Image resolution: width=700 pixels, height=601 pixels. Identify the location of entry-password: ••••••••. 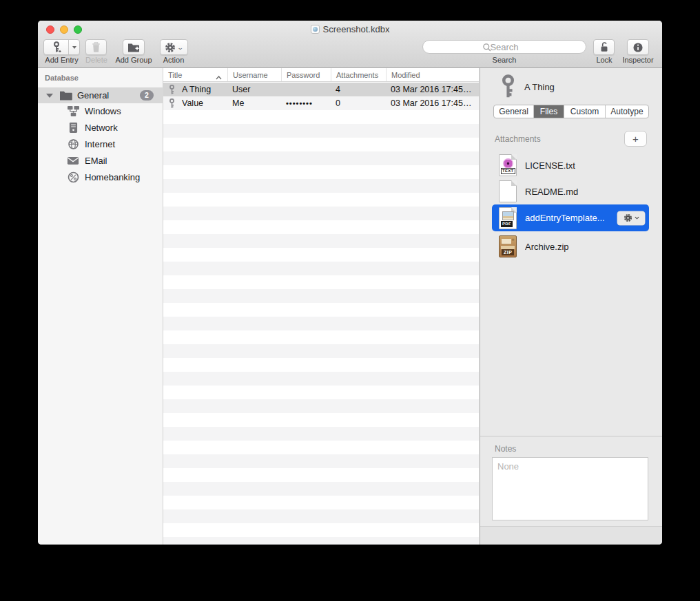
(306, 103).